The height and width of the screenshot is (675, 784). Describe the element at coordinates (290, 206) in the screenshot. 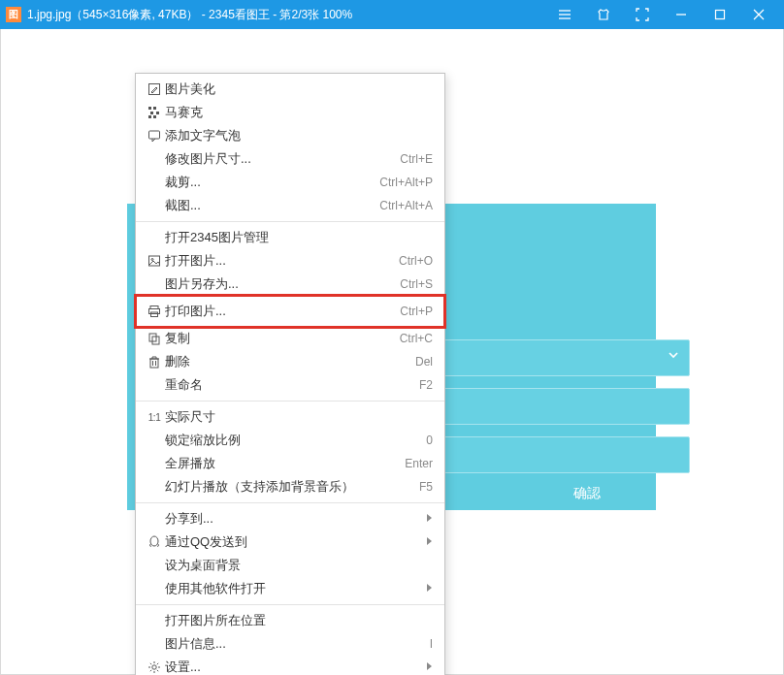

I see `menu-item: 截图...Ctrl+Alt+A` at that location.